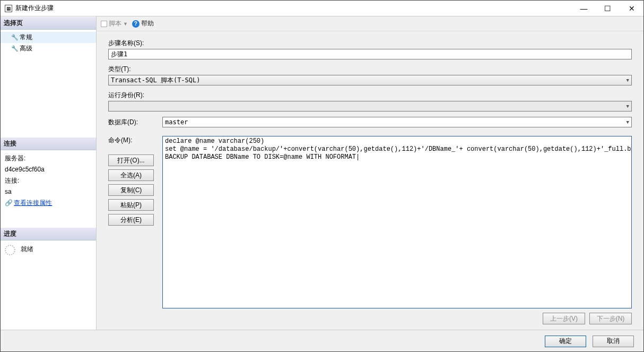 The image size is (644, 352). Describe the element at coordinates (48, 285) in the screenshot. I see `progress-panel: 就绪` at that location.